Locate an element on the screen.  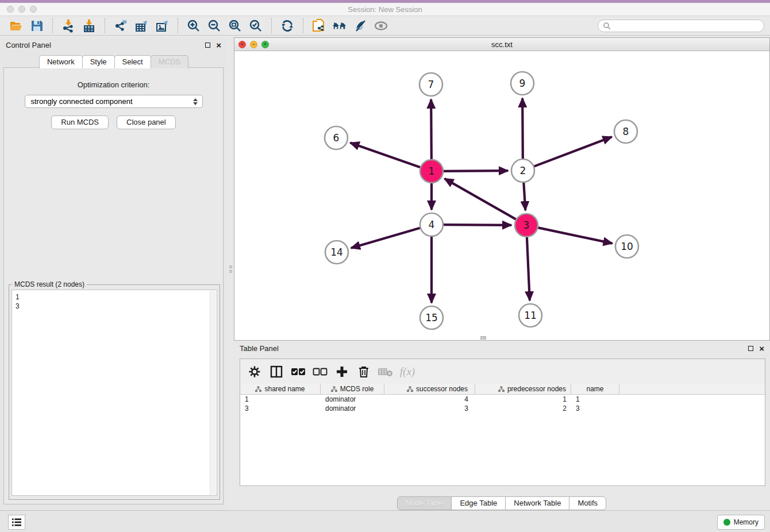
svg-text: 6 is located at coordinates (337, 138).